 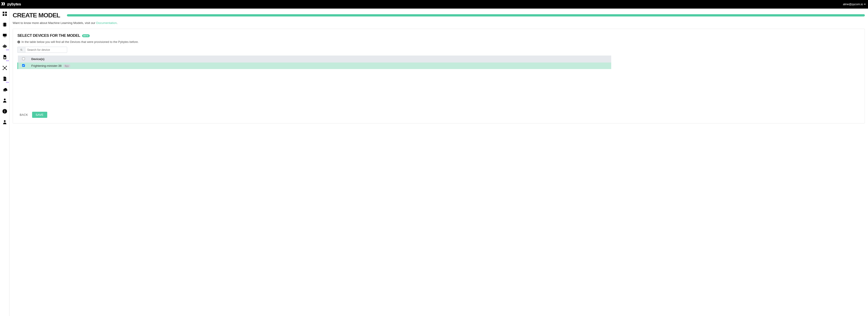 What do you see at coordinates (117, 23) in the screenshot?
I see `subtext-suffix: .` at bounding box center [117, 23].